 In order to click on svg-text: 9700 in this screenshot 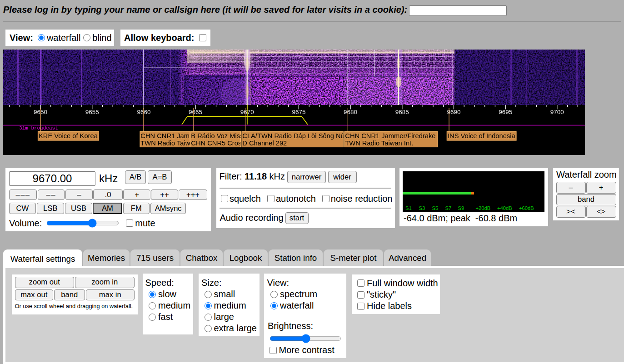, I will do `click(557, 112)`.